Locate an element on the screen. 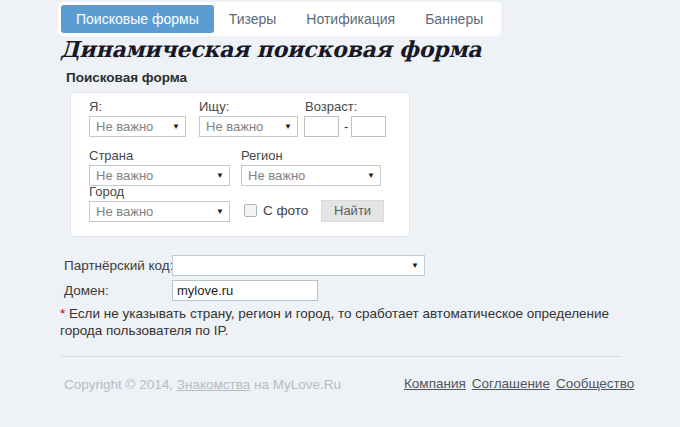  region-label: Регион is located at coordinates (262, 156).